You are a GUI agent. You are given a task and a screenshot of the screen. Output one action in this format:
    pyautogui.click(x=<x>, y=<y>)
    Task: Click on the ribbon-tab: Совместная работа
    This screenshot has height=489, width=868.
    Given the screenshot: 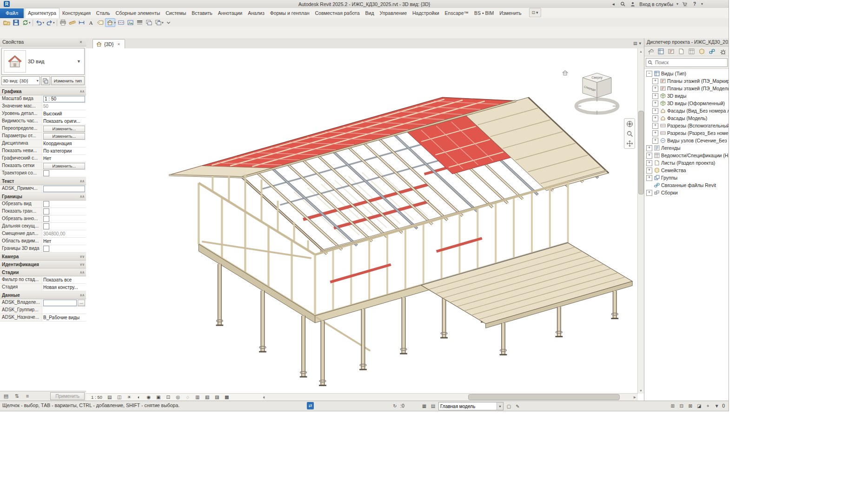 What is the action you would take?
    pyautogui.click(x=338, y=13)
    